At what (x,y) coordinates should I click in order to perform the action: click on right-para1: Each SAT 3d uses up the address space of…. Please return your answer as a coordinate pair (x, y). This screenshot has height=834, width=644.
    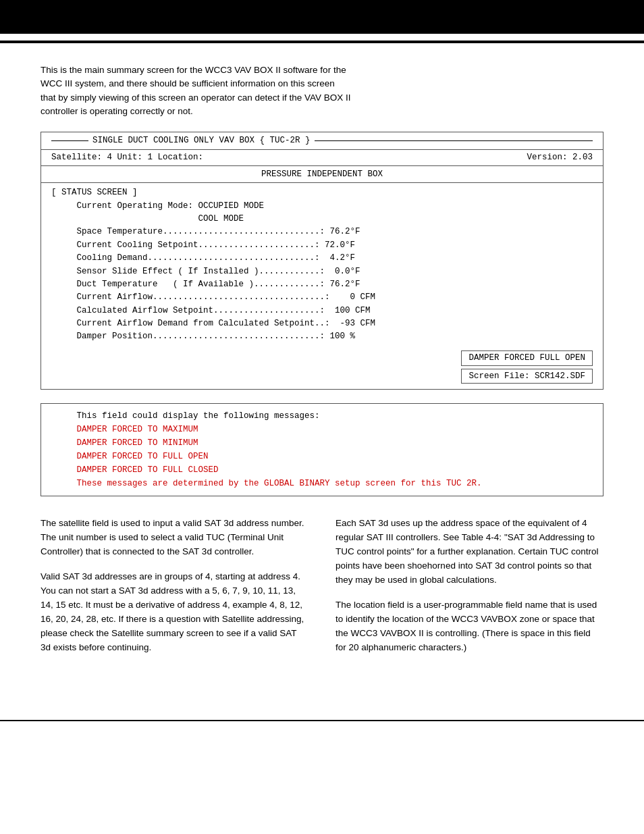
    Looking at the image, I should click on (470, 552).